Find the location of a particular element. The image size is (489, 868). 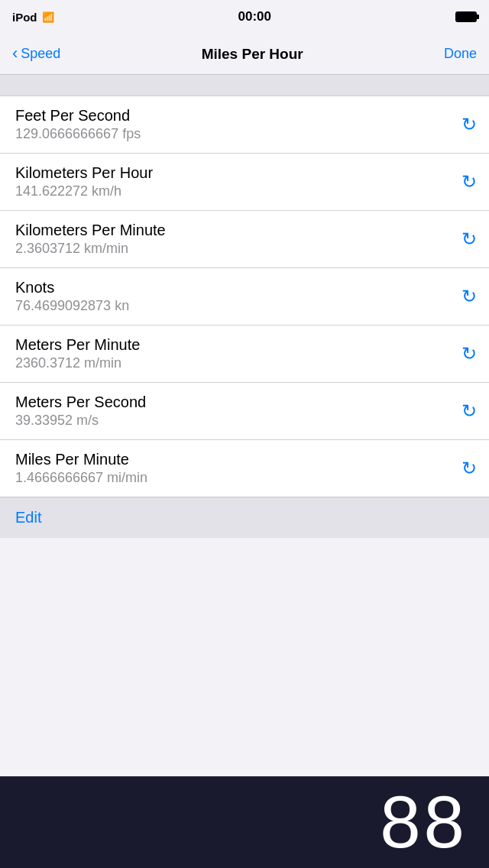

back-label: Speed is located at coordinates (40, 53).